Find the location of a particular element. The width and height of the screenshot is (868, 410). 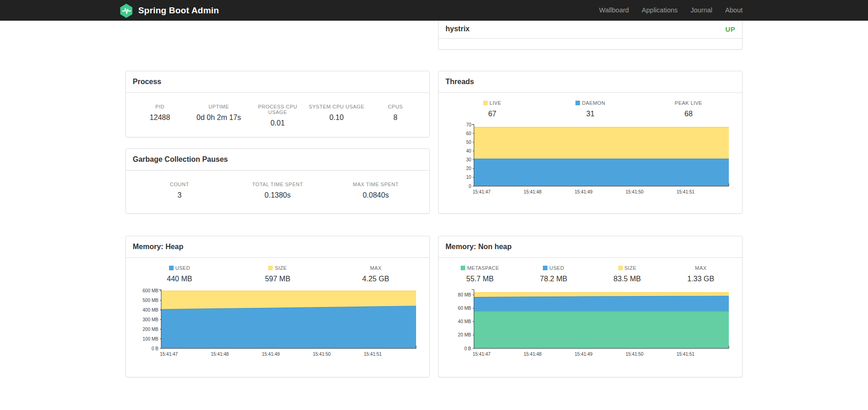

metric-uptime: UPTIME 0d 0h 2m 17s is located at coordinates (219, 116).